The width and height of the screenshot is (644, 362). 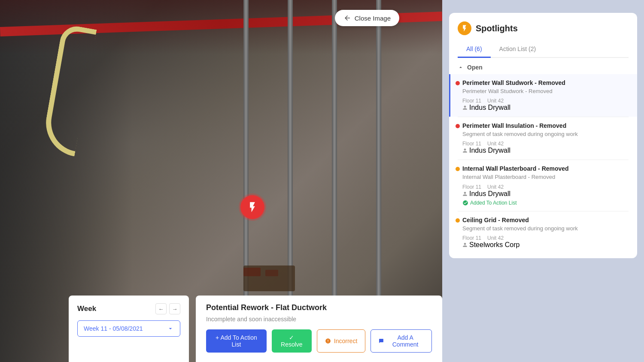 I want to click on item-user: Steelworks Corp, so click(x=545, y=245).